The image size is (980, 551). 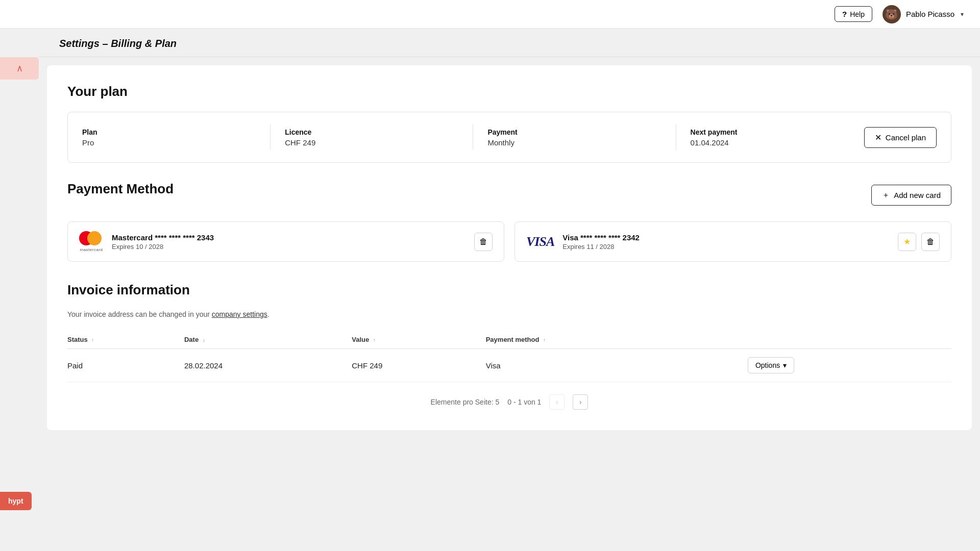 What do you see at coordinates (289, 242) in the screenshot?
I see `mastercard-info: Mastercard **** **** **** 2343 Expires 1…` at bounding box center [289, 242].